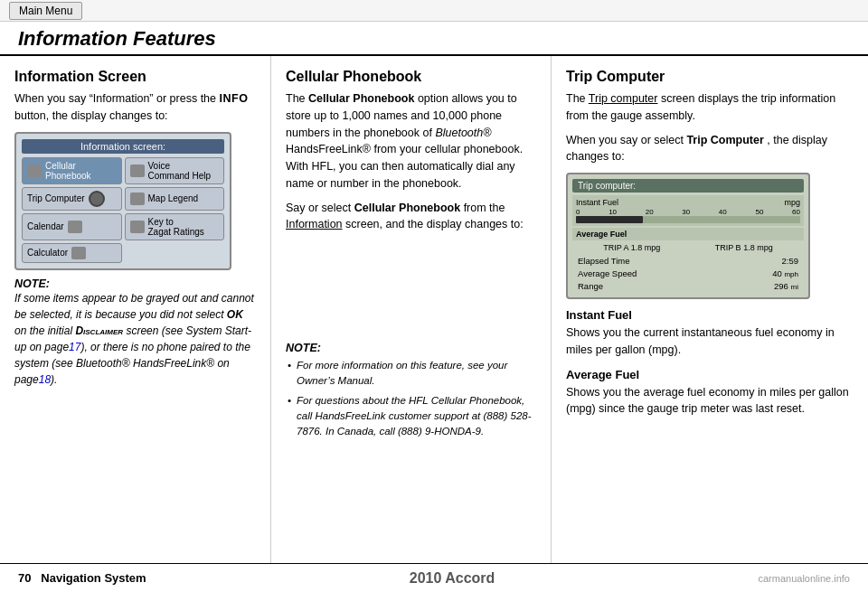  I want to click on trip-screen-mockup: Trip computer: Instant Fuel mpg 01020304…, so click(688, 236).